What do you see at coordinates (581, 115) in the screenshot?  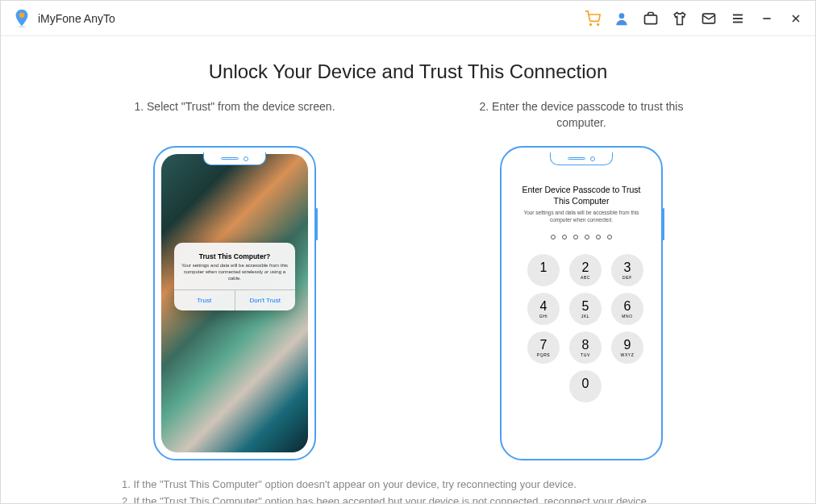 I see `step-2-label: 2. Enter the device passcode to trust th…` at bounding box center [581, 115].